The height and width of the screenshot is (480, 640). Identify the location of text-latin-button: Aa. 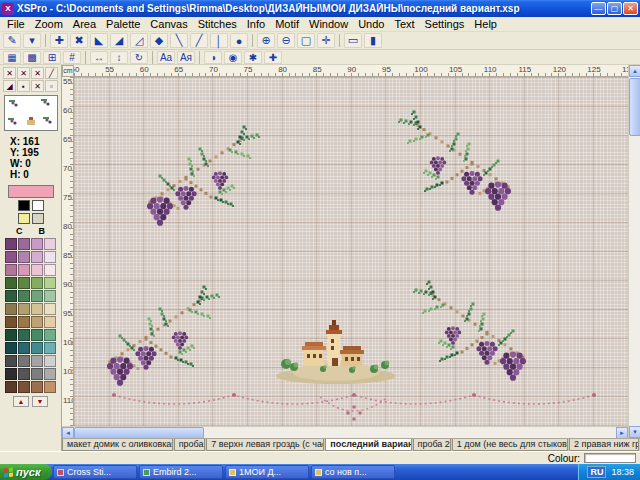
(166, 58).